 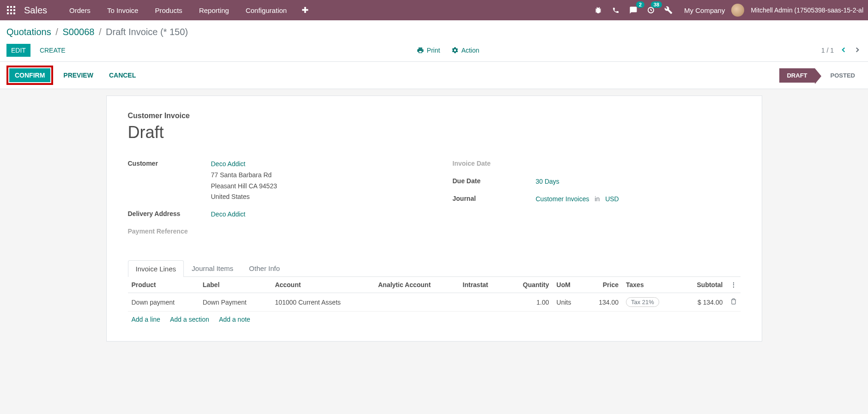 What do you see at coordinates (842, 51) in the screenshot?
I see `cp-right: 1 / 1` at bounding box center [842, 51].